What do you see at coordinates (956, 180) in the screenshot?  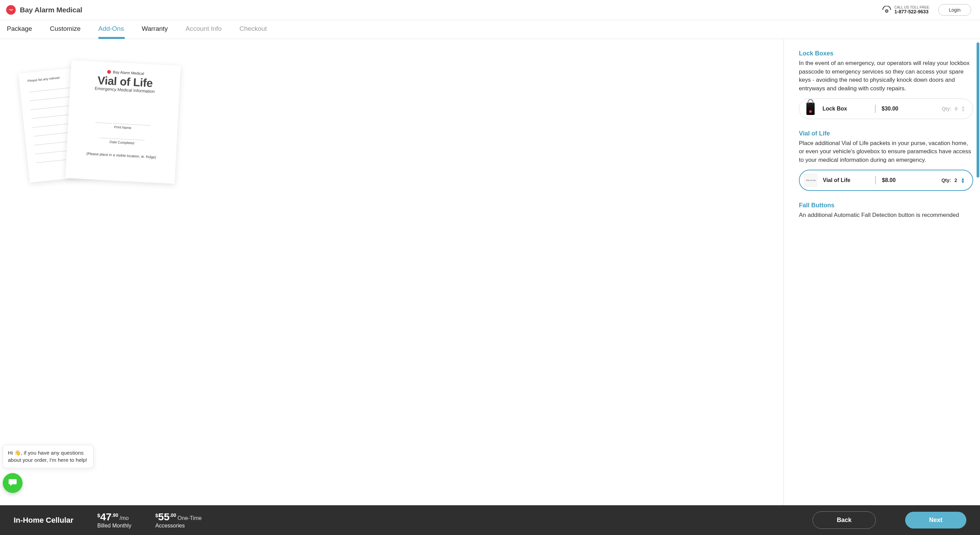 I see `qty-value-vial: 2` at bounding box center [956, 180].